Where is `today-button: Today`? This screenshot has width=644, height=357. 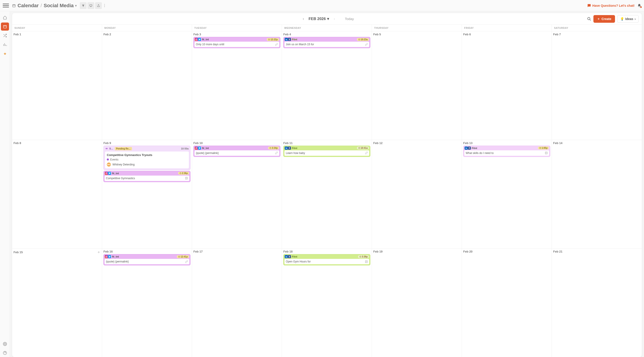
today-button: Today is located at coordinates (350, 19).